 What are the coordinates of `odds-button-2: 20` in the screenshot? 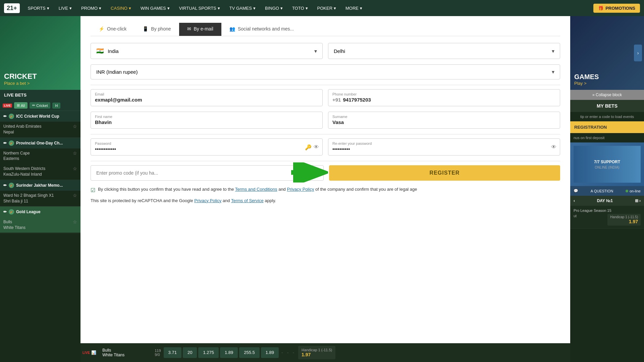 It's located at (190, 353).